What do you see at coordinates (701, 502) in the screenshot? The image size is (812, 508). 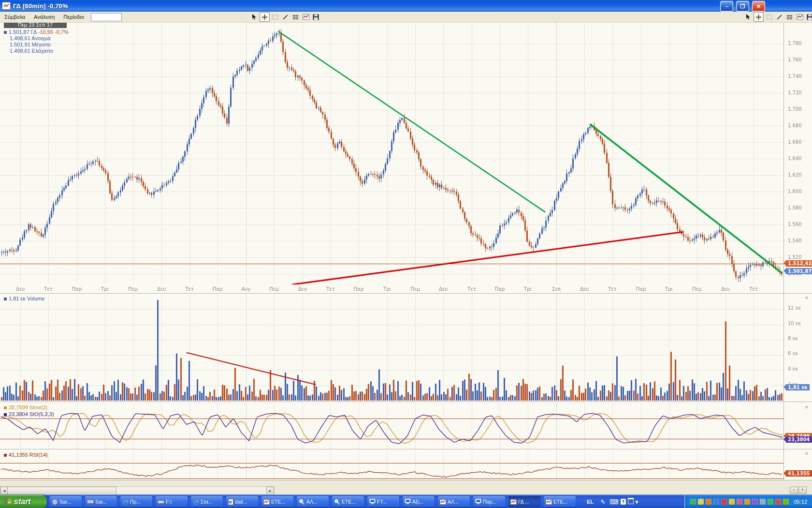 I see `mail-notifier-tray-icon` at bounding box center [701, 502].